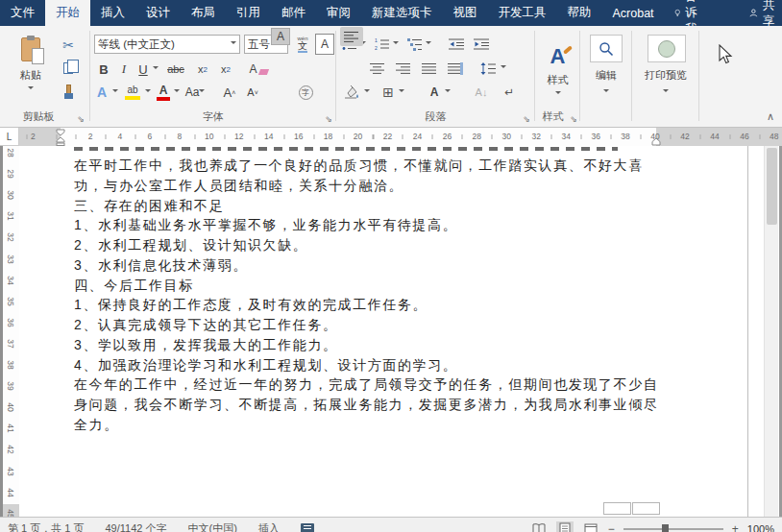 This screenshot has height=532, width=782. What do you see at coordinates (455, 68) in the screenshot?
I see `distribute-button` at bounding box center [455, 68].